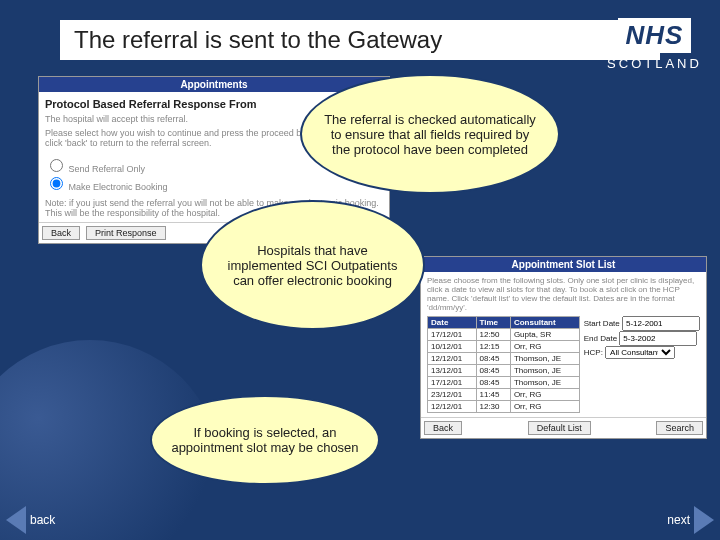 The width and height of the screenshot is (720, 540). Describe the element at coordinates (108, 169) in the screenshot. I see `radio-send-label: Send Referral Only` at that location.